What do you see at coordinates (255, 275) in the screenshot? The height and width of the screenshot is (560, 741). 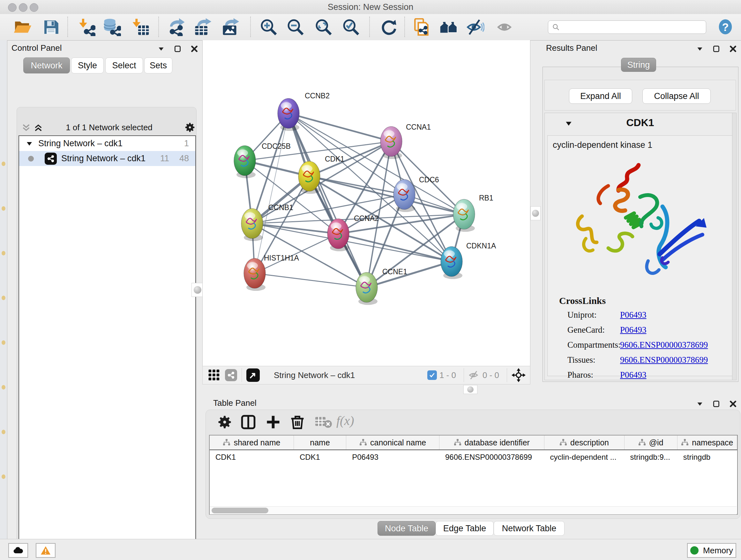 I see `graph-node-HIST1H1A` at bounding box center [255, 275].